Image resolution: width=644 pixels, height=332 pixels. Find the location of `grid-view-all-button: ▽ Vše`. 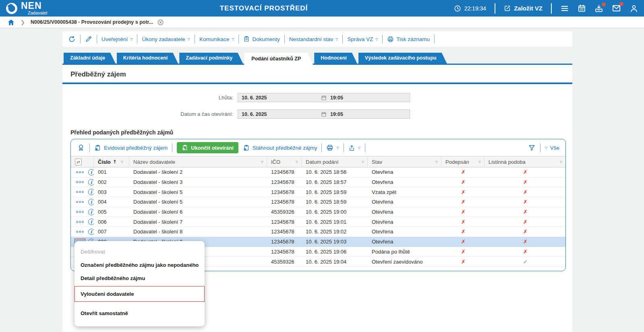

grid-view-all-button: ▽ Vše is located at coordinates (552, 148).